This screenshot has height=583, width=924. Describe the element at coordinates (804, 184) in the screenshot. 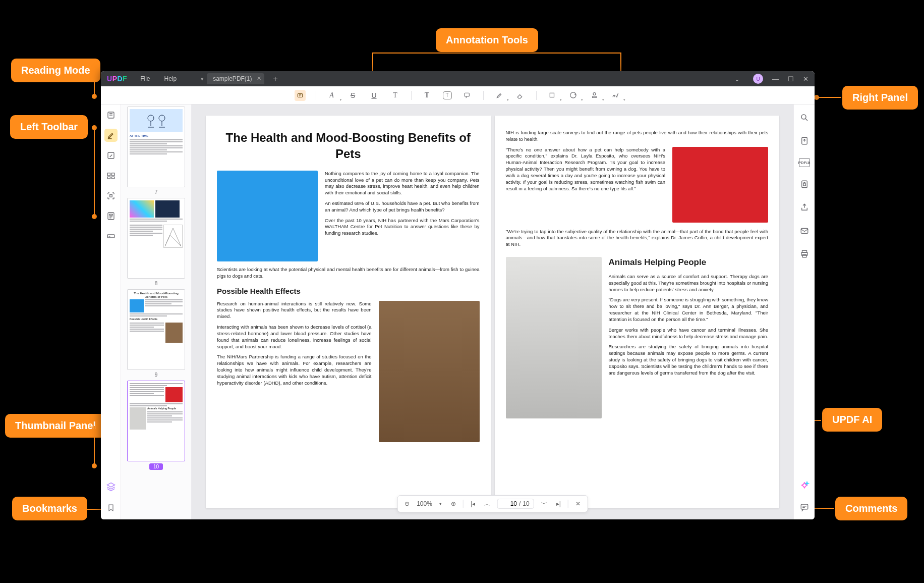

I see `protect-icon` at that location.